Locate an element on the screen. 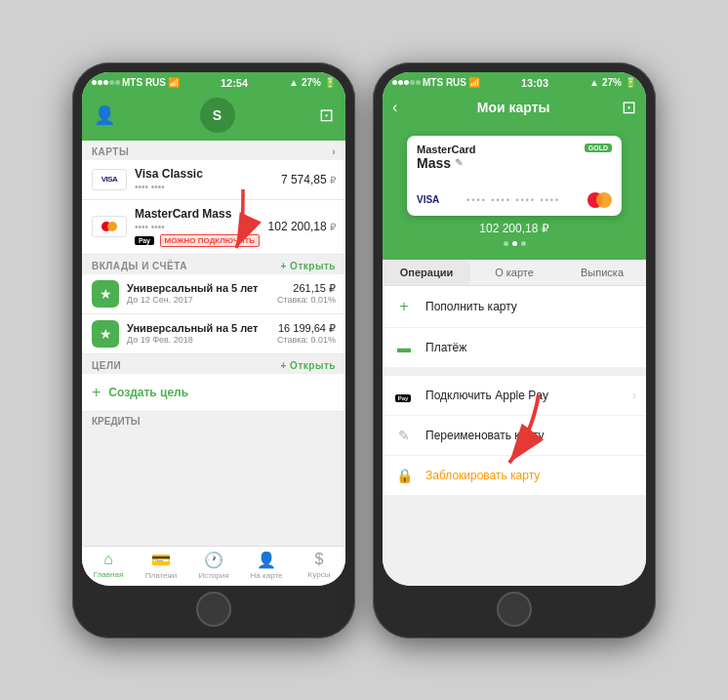  apple-pay-icon: Pay is located at coordinates (404, 395).